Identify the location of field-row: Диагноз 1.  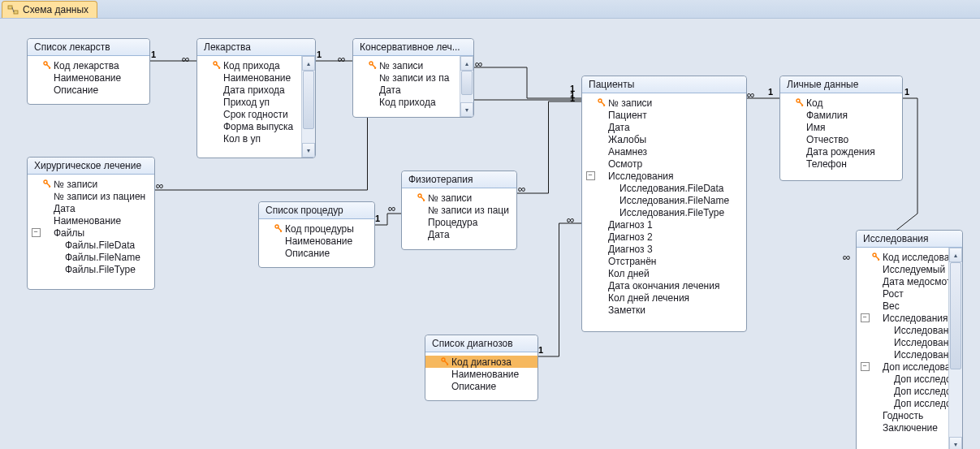
(664, 224).